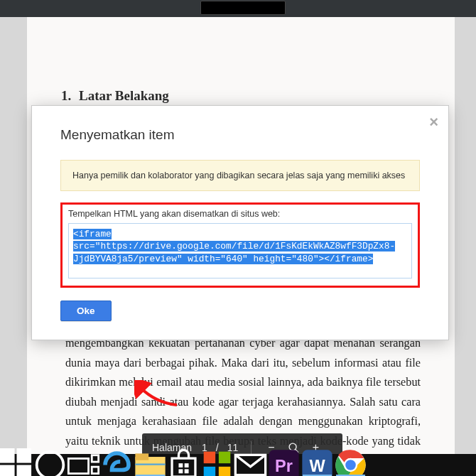 The image size is (476, 476). Describe the element at coordinates (240, 251) in the screenshot. I see `embed-textarea: <iframe src="https://drive.google.com/fi…` at that location.